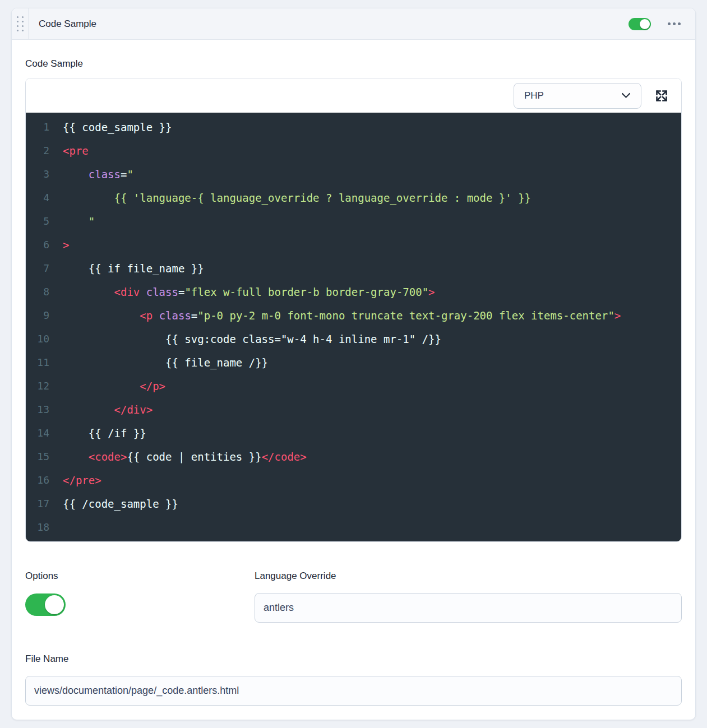 Image resolution: width=707 pixels, height=728 pixels. What do you see at coordinates (98, 433) in the screenshot?
I see `code-line-content: {{ /if }}` at bounding box center [98, 433].